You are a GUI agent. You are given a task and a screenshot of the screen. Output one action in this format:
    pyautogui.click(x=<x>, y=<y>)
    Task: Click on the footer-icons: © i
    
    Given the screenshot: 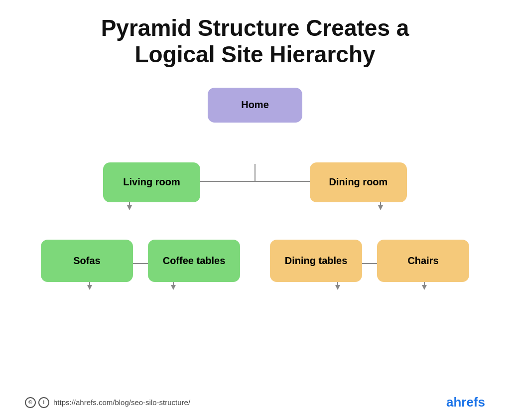 What is the action you would take?
    pyautogui.click(x=37, y=403)
    